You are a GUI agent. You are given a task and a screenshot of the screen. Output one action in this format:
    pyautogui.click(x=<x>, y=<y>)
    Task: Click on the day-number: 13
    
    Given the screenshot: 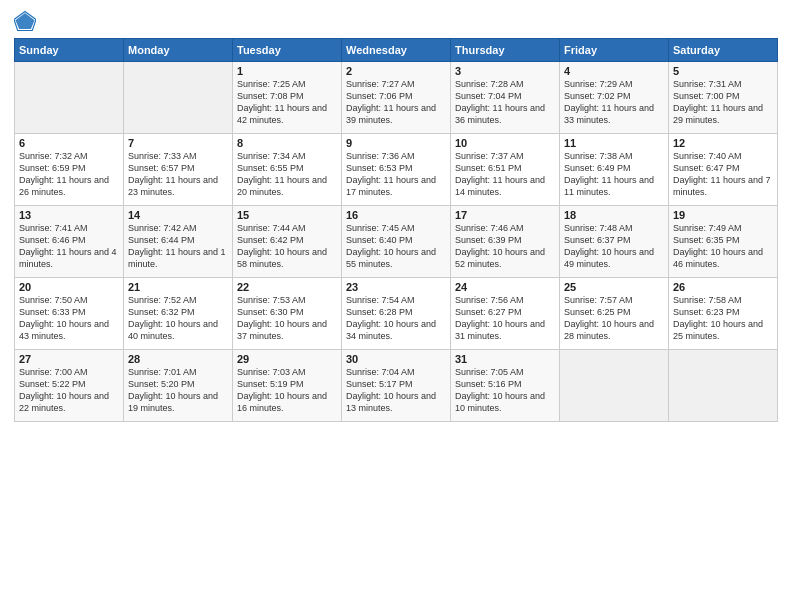 What is the action you would take?
    pyautogui.click(x=69, y=215)
    